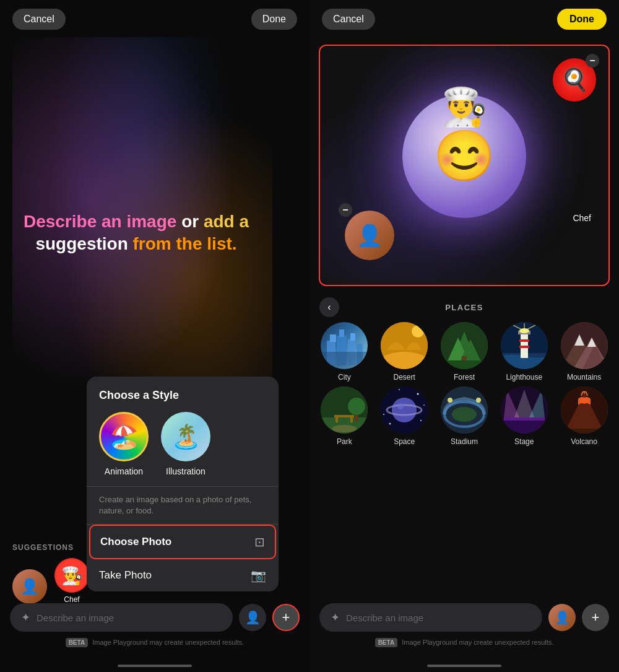  I want to click on sparkle-icon-right: ✦, so click(335, 617).